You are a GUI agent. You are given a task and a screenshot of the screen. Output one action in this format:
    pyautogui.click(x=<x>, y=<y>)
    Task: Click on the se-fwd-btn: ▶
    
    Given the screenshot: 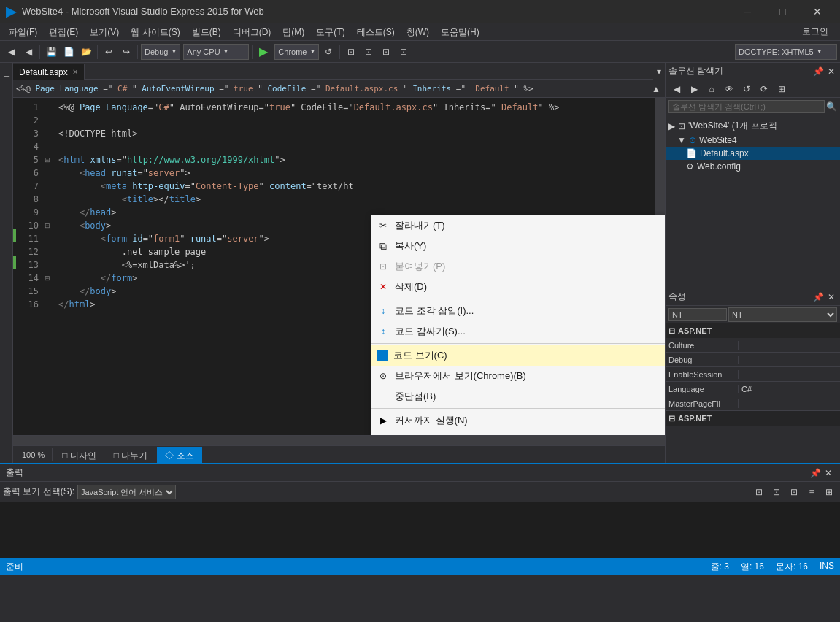 What is the action you would take?
    pyautogui.click(x=694, y=89)
    